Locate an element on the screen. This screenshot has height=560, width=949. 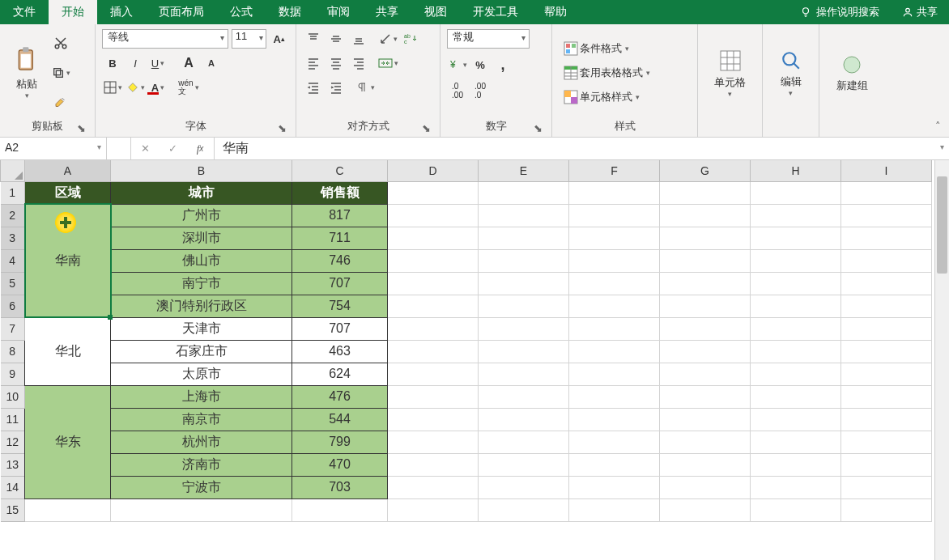
cell-B4: 佛山市 is located at coordinates (202, 261).